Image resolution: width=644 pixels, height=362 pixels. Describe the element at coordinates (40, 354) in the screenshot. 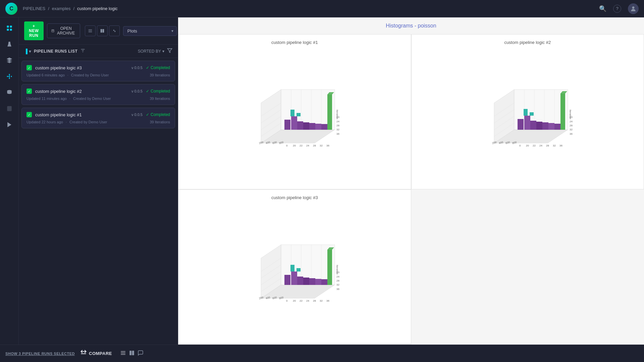

I see `show-selected-link: SHOW 3 PIPELINE RUNS SELECTED` at that location.